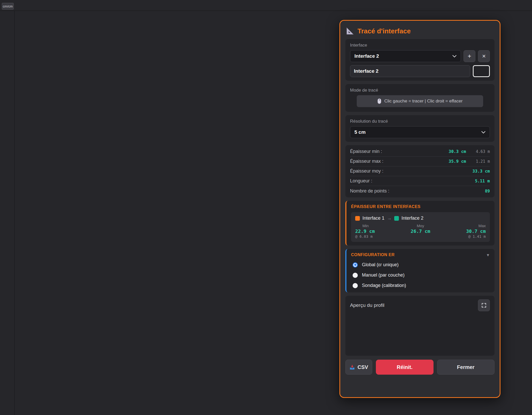  Describe the element at coordinates (420, 218) in the screenshot. I see `thickness-legend: Interface 1 → Interface 2` at that location.